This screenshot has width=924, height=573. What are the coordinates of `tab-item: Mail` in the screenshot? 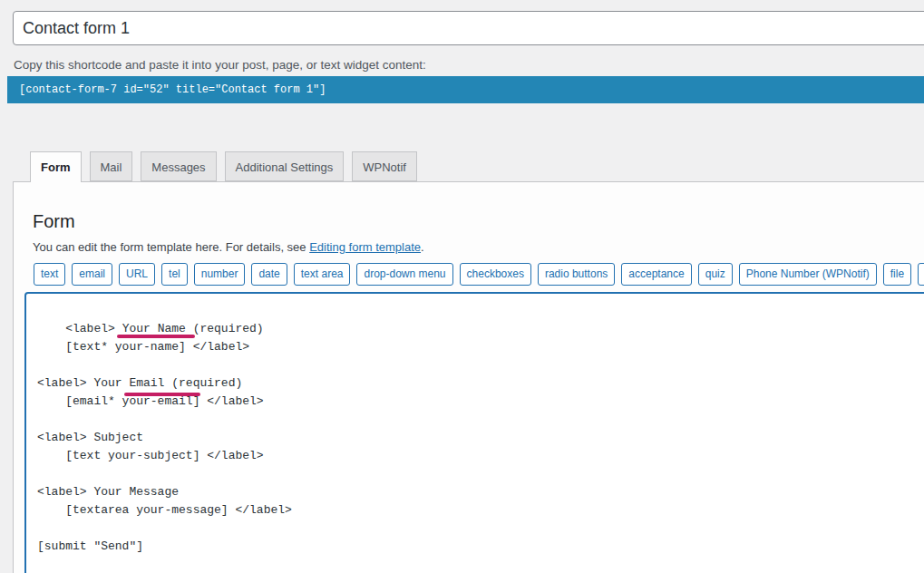 It's located at (112, 167).